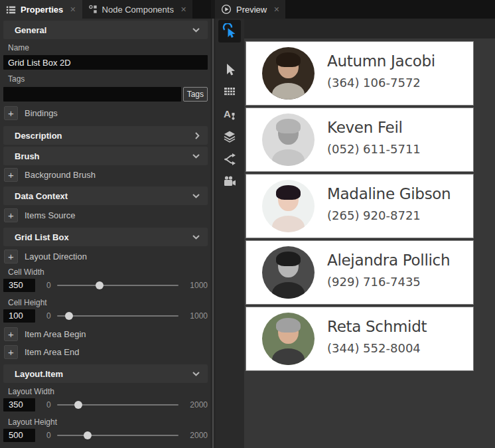 The width and height of the screenshot is (495, 448). I want to click on bindings-label: Bindings, so click(41, 113).